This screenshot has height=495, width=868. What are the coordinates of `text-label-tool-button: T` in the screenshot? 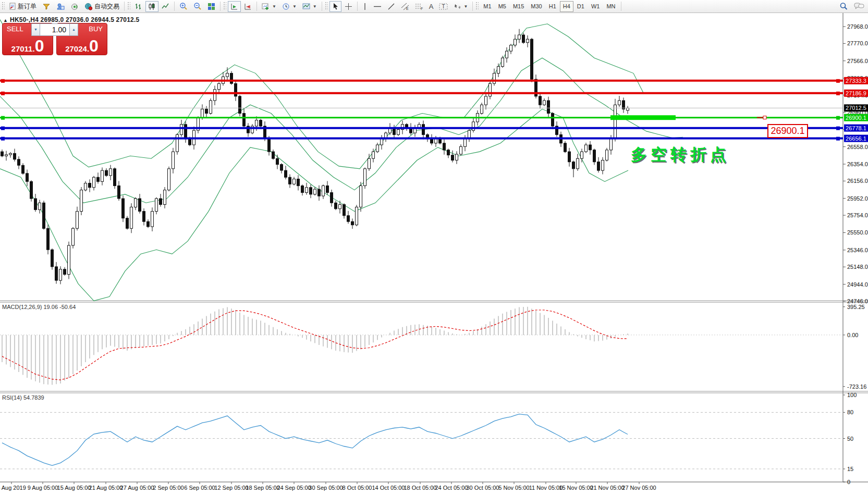 It's located at (443, 6).